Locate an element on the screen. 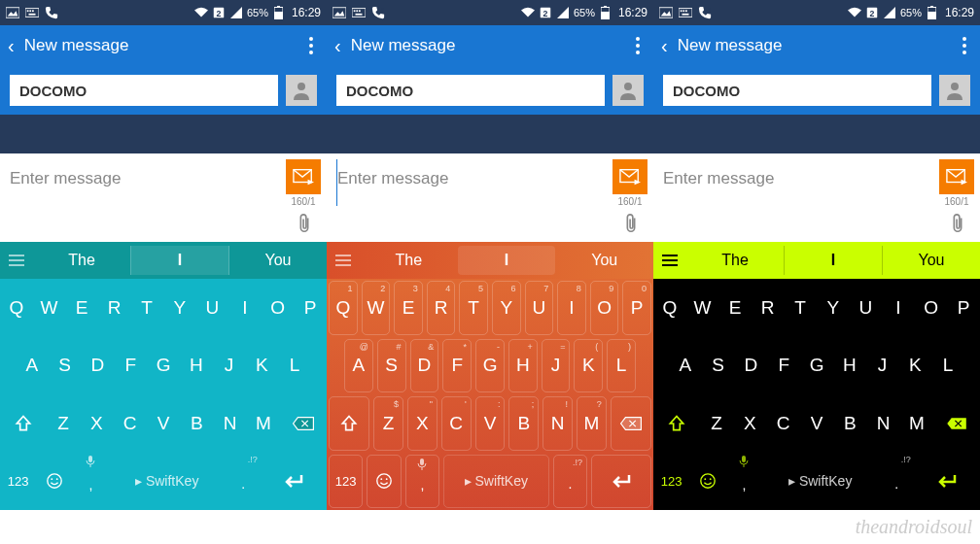  key-j: J is located at coordinates (229, 366).